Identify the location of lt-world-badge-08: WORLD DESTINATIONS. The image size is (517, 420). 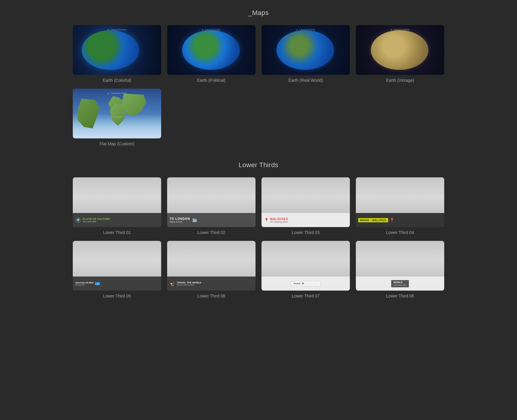
(400, 284).